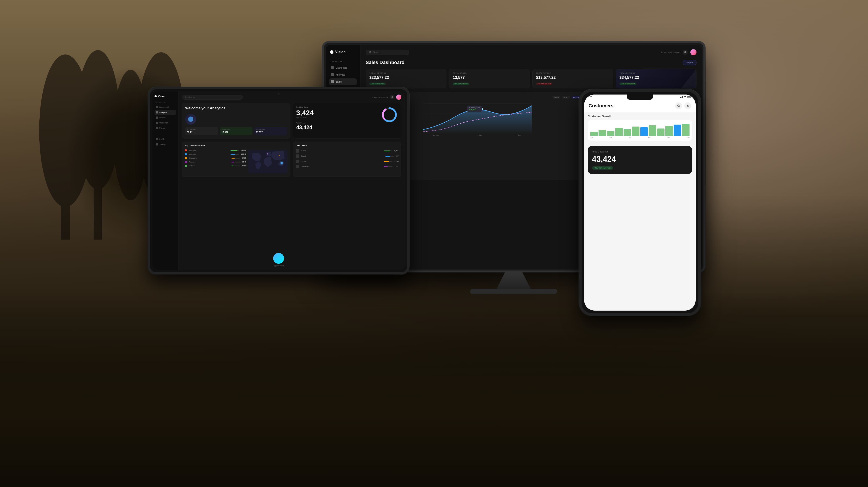  Describe the element at coordinates (236, 119) in the screenshot. I see `welcome-graphic` at that location.